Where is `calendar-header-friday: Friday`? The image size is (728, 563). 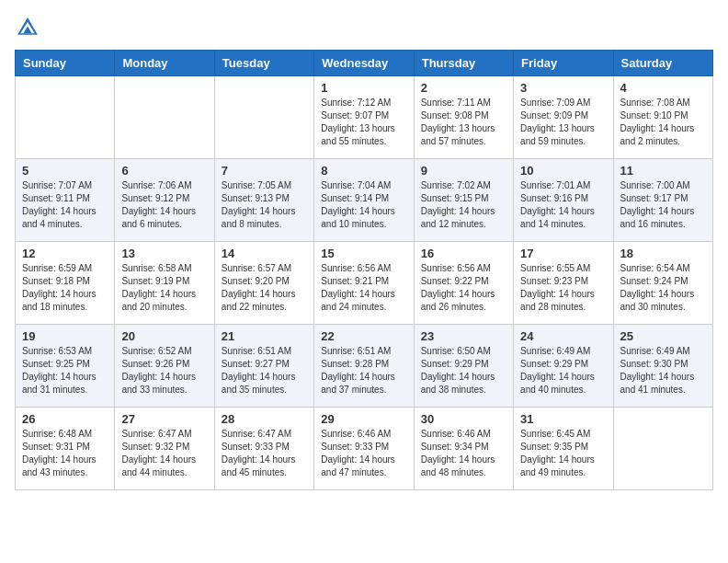 calendar-header-friday: Friday is located at coordinates (563, 63).